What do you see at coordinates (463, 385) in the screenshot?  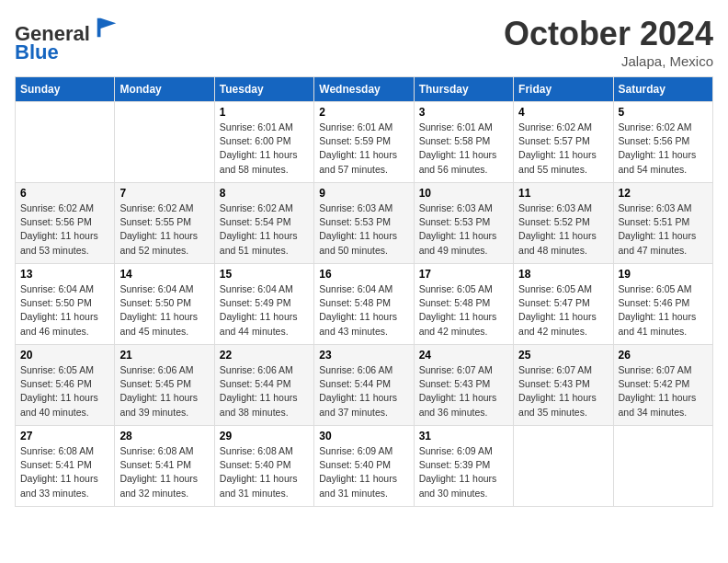 I see `day-cell: 24Sunrise: 6:07 AMSunset: 5:43 PMDayligh…` at bounding box center [463, 385].